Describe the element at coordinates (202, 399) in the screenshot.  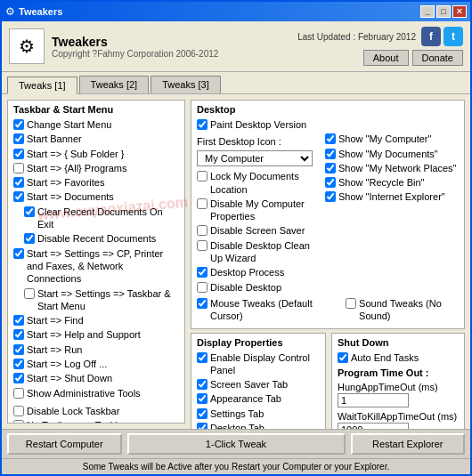
I see `chk-appearance-tab` at that location.